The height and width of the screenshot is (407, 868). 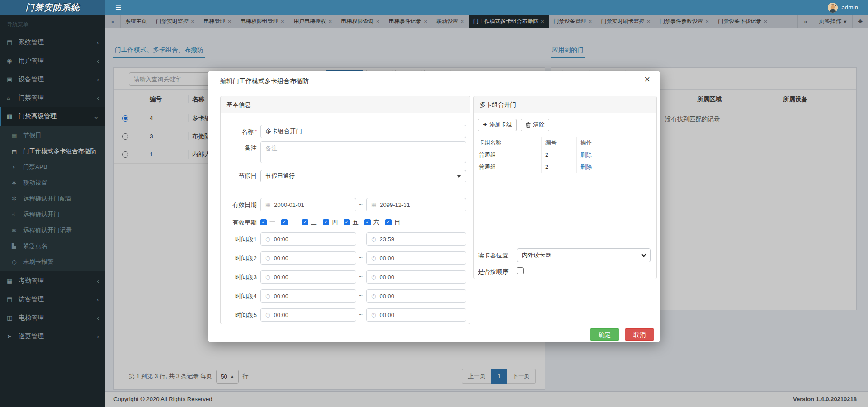 What do you see at coordinates (239, 296) in the screenshot?
I see `time4-label: 时间段4` at bounding box center [239, 296].